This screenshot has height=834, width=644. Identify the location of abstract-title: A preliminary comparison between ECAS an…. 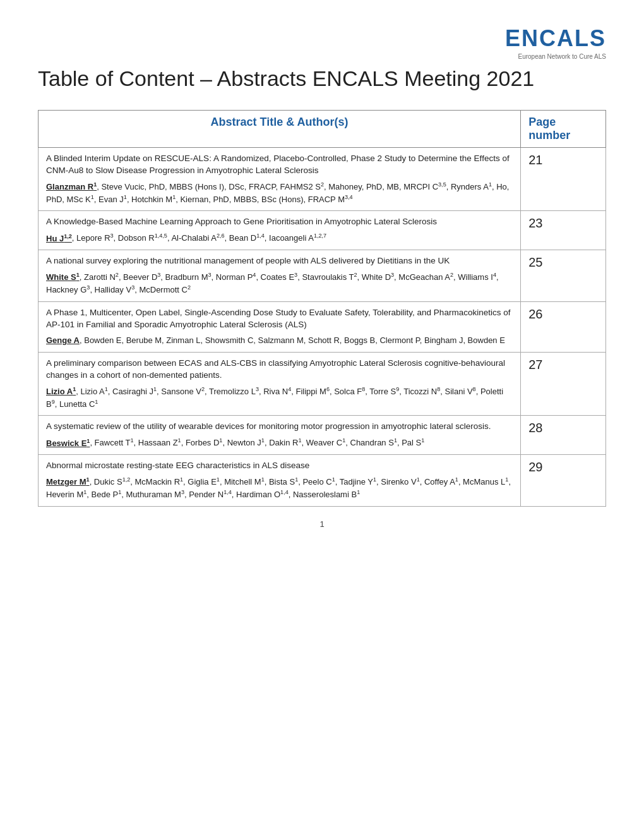
(279, 370).